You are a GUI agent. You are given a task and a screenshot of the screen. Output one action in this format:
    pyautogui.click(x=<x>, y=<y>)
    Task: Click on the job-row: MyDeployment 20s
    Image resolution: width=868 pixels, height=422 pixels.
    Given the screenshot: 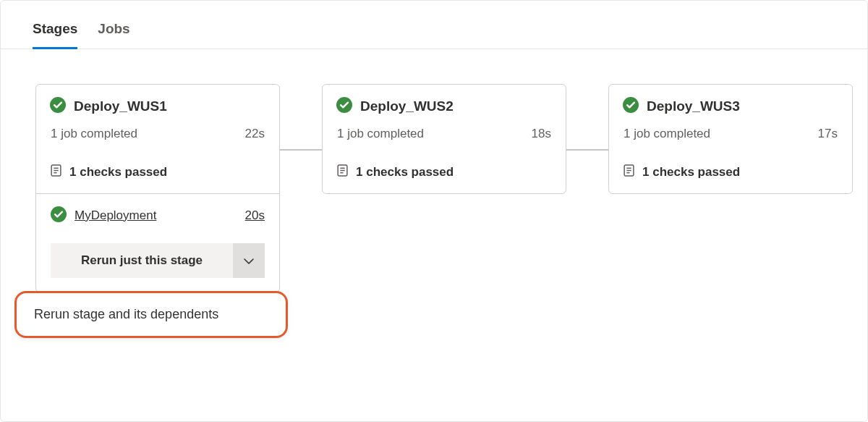 What is the action you would take?
    pyautogui.click(x=158, y=216)
    